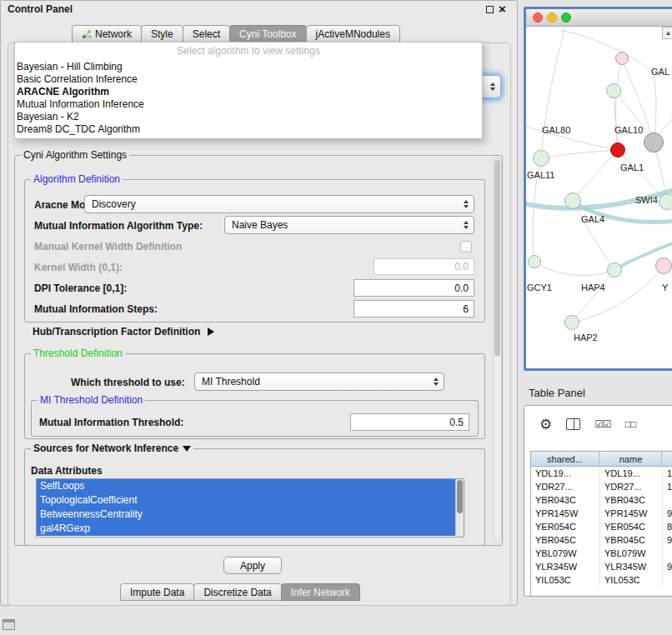 The height and width of the screenshot is (635, 672). What do you see at coordinates (248, 67) in the screenshot?
I see `dropdown-item: Bayesian - Hill Climbing` at bounding box center [248, 67].